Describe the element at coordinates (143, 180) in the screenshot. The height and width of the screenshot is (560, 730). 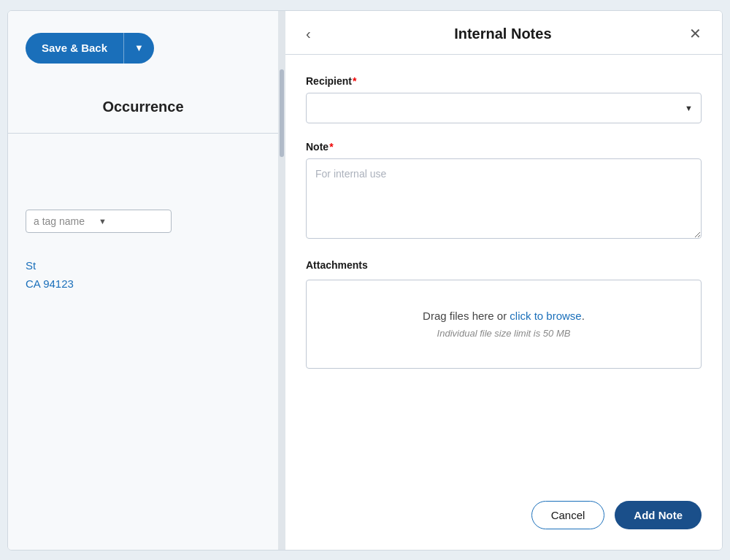
I see `form-area-placeholder` at that location.